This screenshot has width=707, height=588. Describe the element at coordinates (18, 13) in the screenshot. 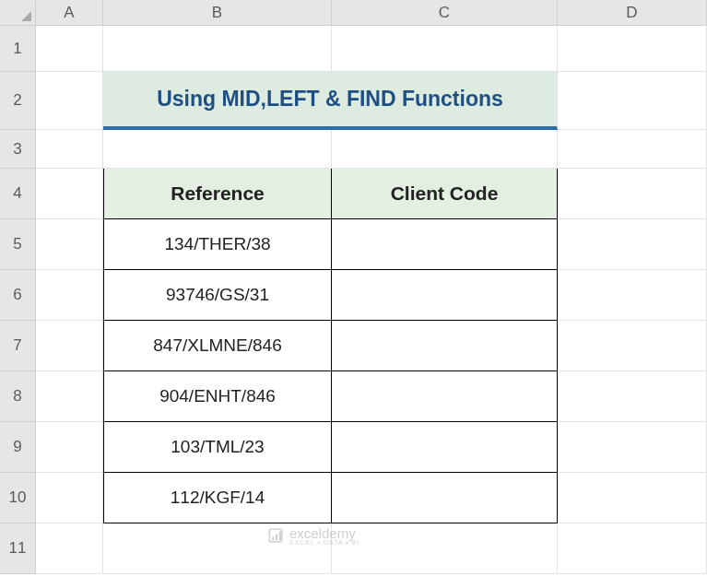

I see `select-all-triangle` at that location.